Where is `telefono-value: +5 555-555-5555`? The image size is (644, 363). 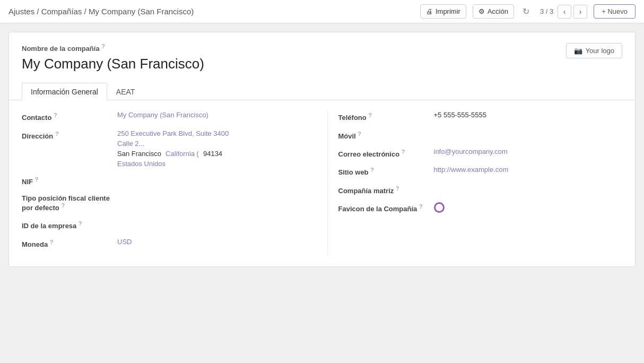
telefono-value: +5 555-555-5555 is located at coordinates (528, 115).